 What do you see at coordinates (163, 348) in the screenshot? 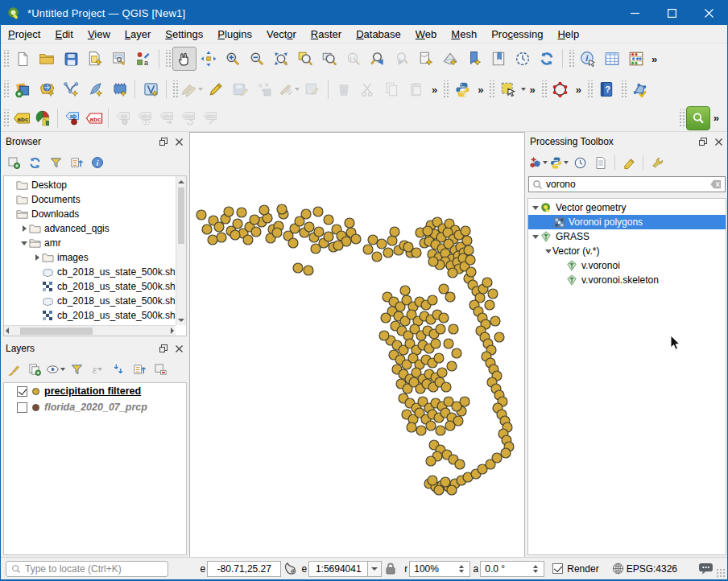
I see `layers-float-button` at bounding box center [163, 348].